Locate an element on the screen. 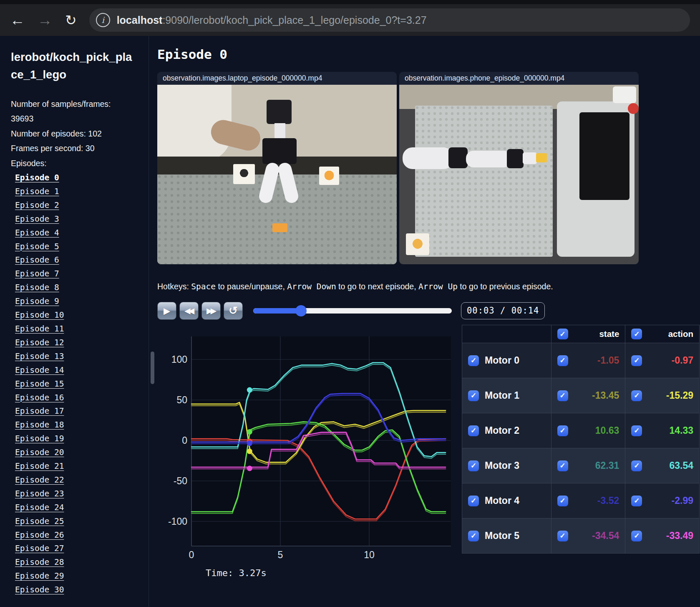 The width and height of the screenshot is (700, 607). episode-link: Episode 25 is located at coordinates (39, 521).